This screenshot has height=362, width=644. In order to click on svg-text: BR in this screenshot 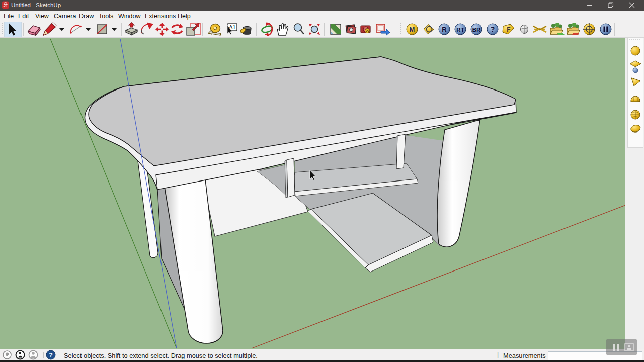, I will do `click(477, 30)`.